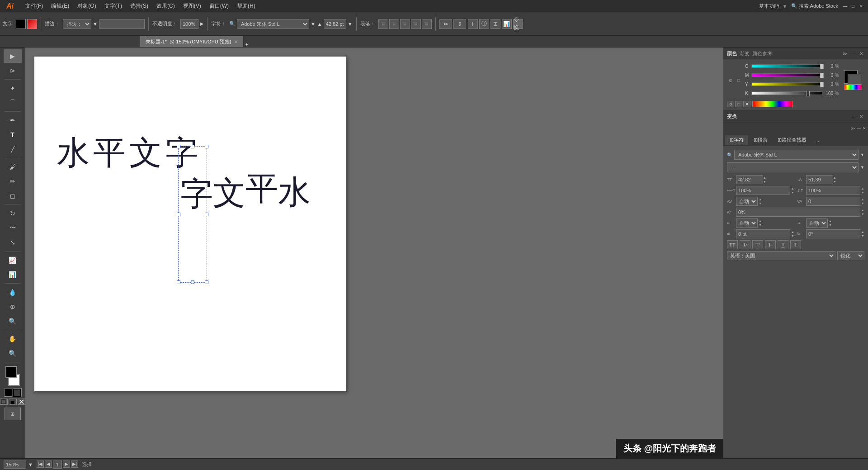 The width and height of the screenshot is (868, 470). What do you see at coordinates (787, 84) in the screenshot?
I see `y-slider` at bounding box center [787, 84].